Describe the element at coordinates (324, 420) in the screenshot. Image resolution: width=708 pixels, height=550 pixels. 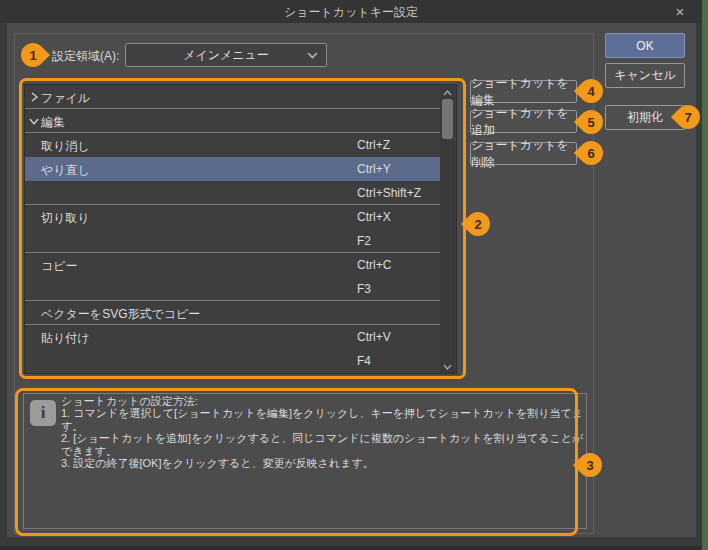
I see `info-line: 1. コマンドを選択して[ショートカットを編集]をクリックし、キーを押してショー…` at that location.